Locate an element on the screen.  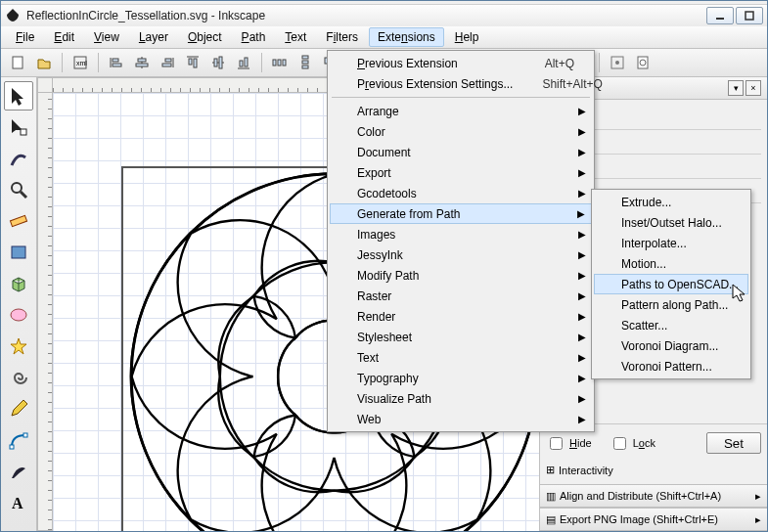
tb-align-center-v-icon is located at coordinates (218, 63).